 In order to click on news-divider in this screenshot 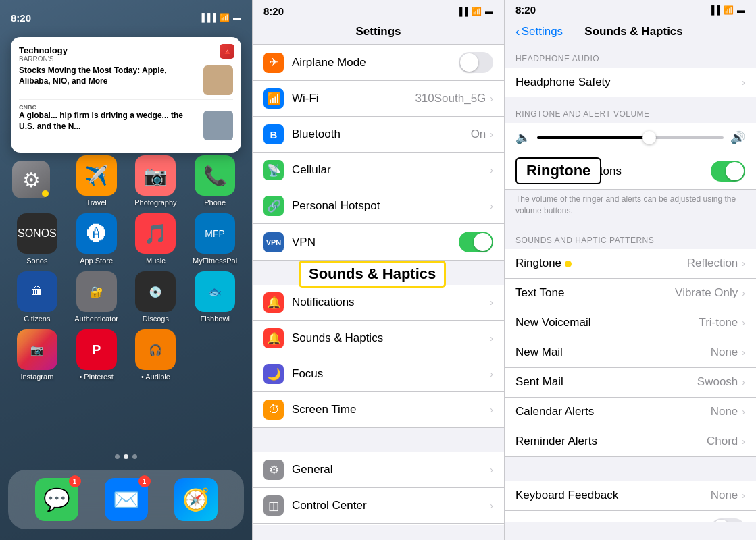, I will do `click(126, 100)`.